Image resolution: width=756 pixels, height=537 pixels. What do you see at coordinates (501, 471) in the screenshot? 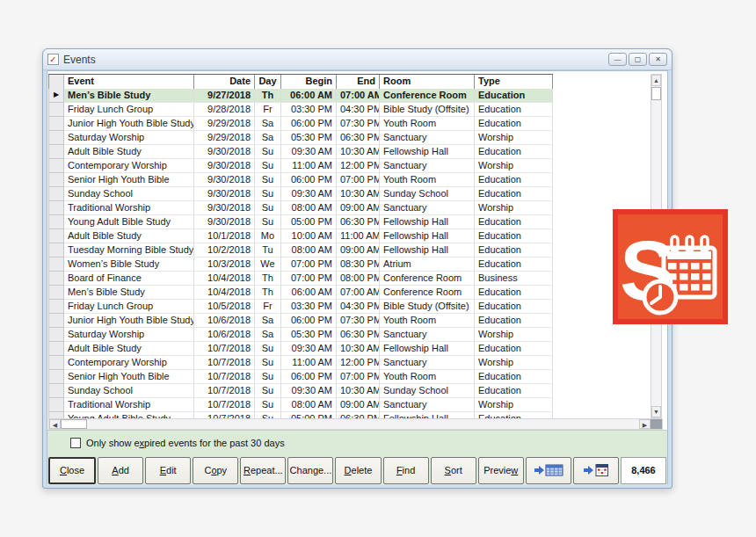
I see `preview-button: Preview` at bounding box center [501, 471].